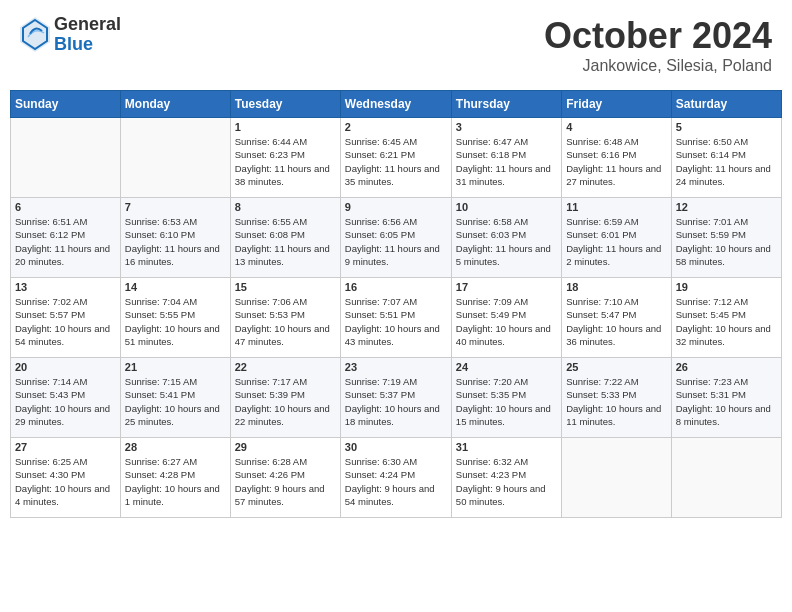 The image size is (792, 612). What do you see at coordinates (175, 398) in the screenshot?
I see `calendar-cell: 21 Sunrise: 7:15 AM Sunset: 5:41 PM Dayl…` at bounding box center [175, 398].